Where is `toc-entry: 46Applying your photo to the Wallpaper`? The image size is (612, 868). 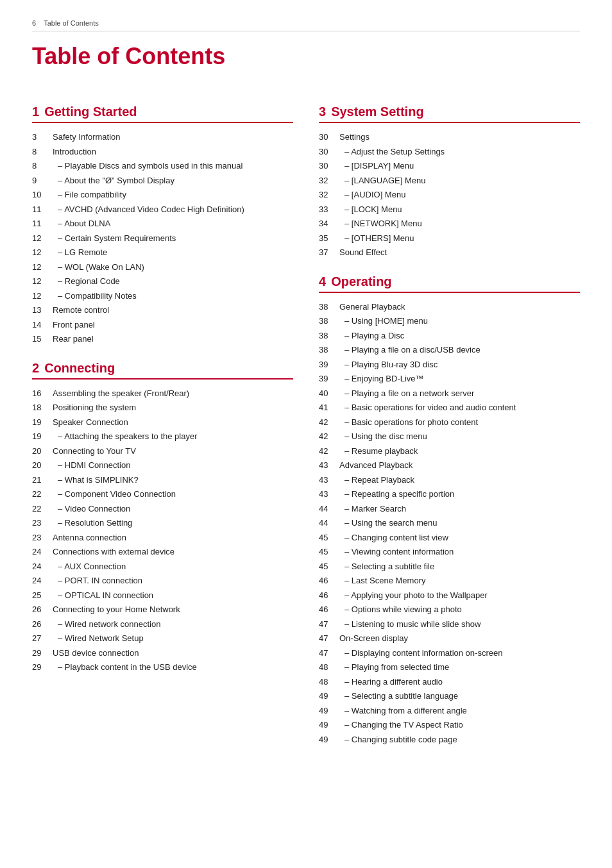
toc-entry: 46Applying your photo to the Wallpaper is located at coordinates (449, 596).